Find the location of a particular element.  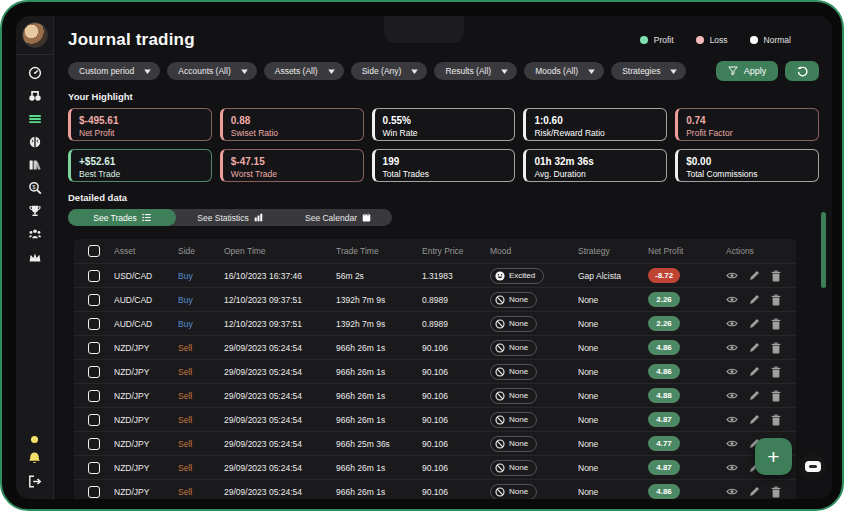

legend-item: Profit is located at coordinates (657, 40).